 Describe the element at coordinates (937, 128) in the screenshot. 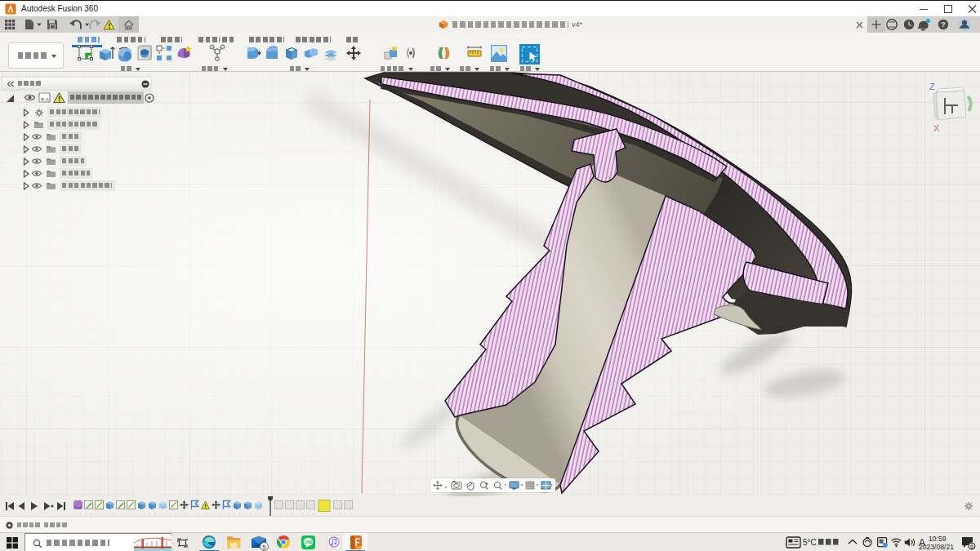

I see `svg-text: X` at that location.